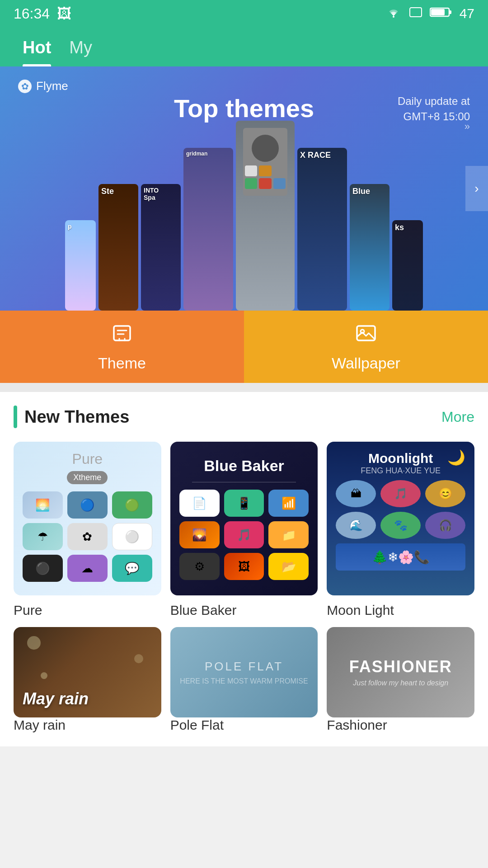 This screenshot has width=488, height=868. Describe the element at coordinates (118, 247) in the screenshot. I see `phone-card-2: Ste` at that location.